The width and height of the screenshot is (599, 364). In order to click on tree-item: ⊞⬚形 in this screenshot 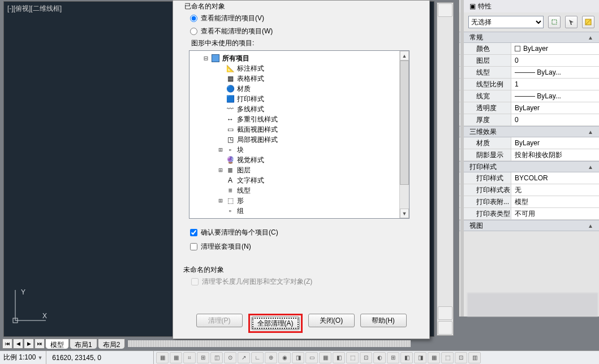, I will do `click(305, 201)`.